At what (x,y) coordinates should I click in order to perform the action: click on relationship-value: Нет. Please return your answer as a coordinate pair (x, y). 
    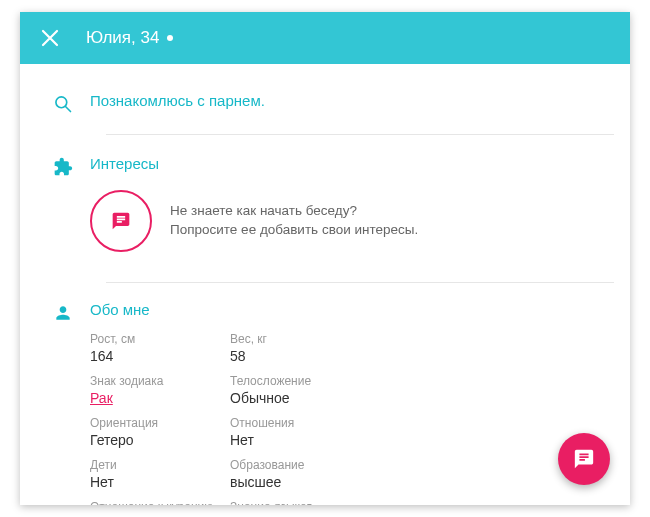
    Looking at the image, I should click on (310, 440).